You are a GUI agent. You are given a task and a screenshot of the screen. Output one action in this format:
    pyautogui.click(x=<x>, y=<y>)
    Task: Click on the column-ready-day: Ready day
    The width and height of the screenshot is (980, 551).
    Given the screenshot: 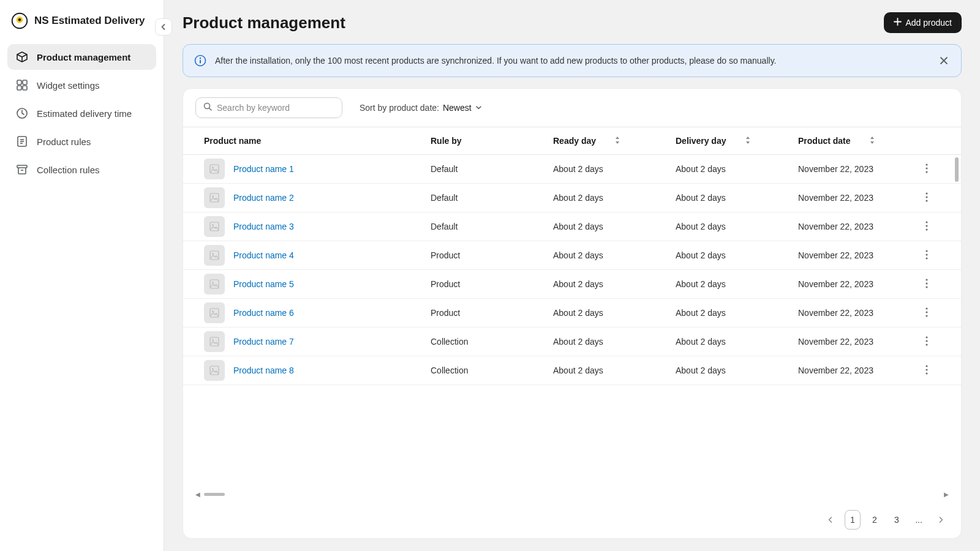 What is the action you would take?
    pyautogui.click(x=614, y=141)
    